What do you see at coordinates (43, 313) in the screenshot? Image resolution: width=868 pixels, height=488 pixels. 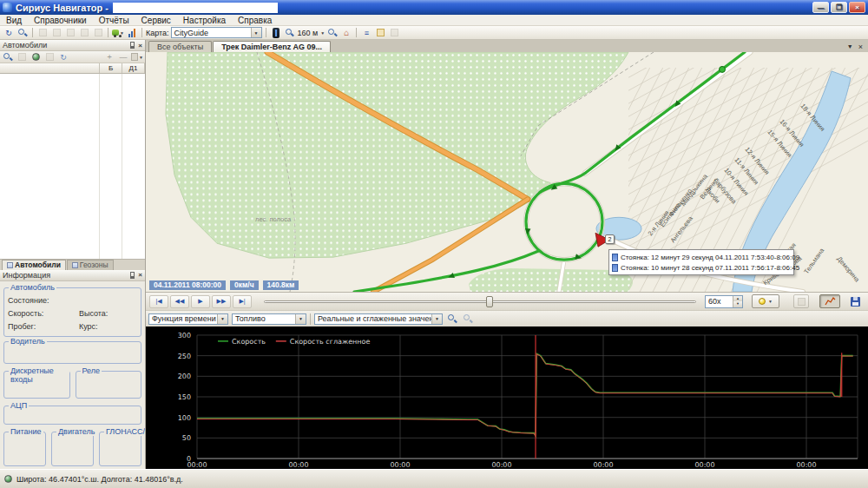 I see `speed-label: Скорость:` at bounding box center [43, 313].